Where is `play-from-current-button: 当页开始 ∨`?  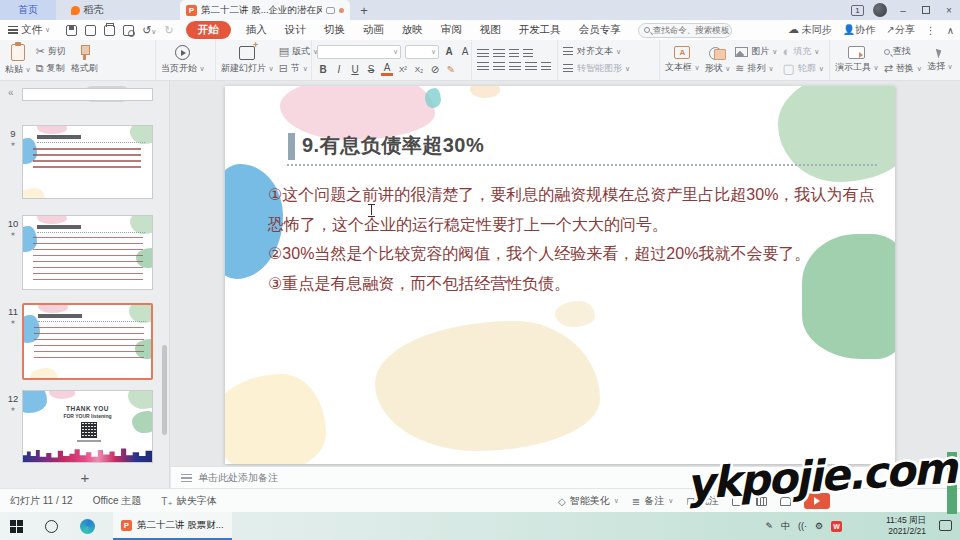
play-from-current-button: 当页开始 ∨ is located at coordinates (183, 60).